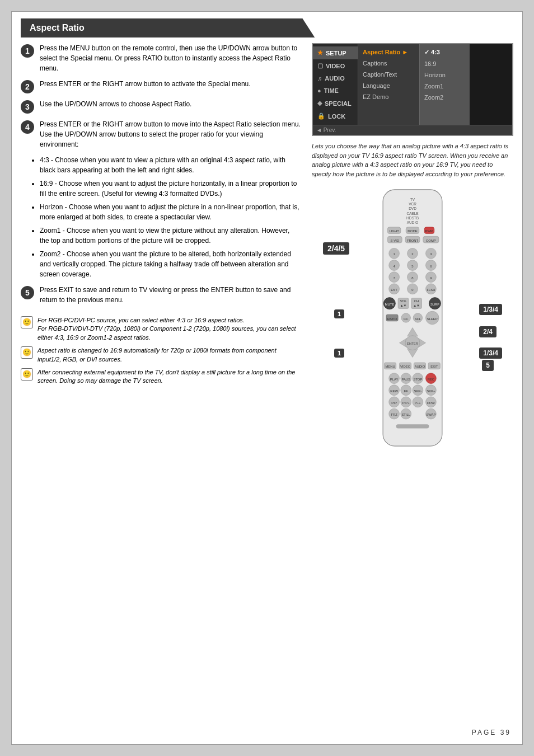  Describe the element at coordinates (413, 214) in the screenshot. I see `svg-text: CABLE` at that location.